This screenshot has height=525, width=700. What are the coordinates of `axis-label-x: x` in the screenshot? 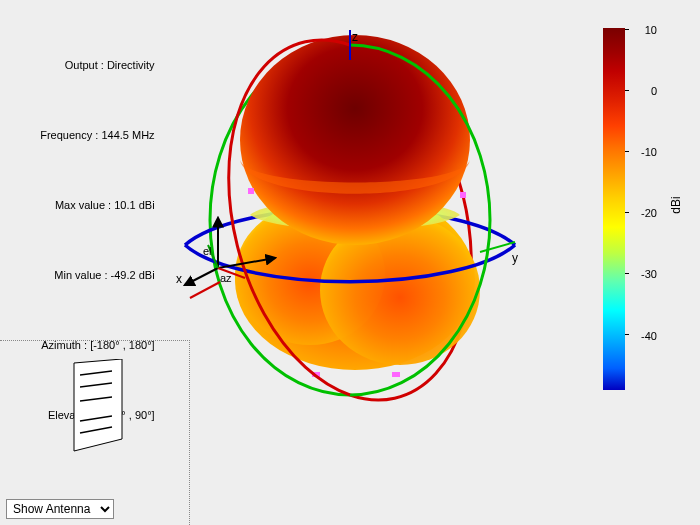 It's located at (179, 279).